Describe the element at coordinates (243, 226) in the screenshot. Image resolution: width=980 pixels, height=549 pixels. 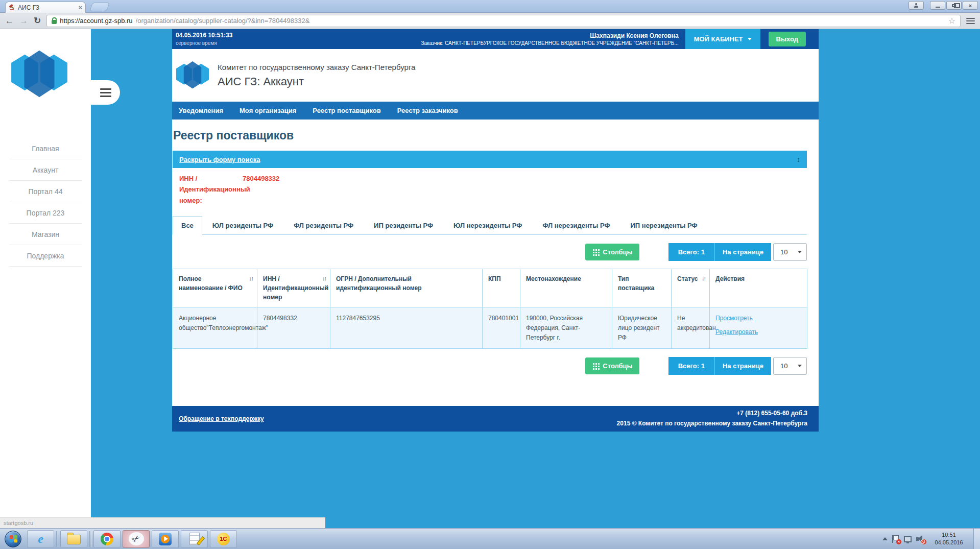
I see `tab-ul-residents: ЮЛ резиденты РФ` at that location.